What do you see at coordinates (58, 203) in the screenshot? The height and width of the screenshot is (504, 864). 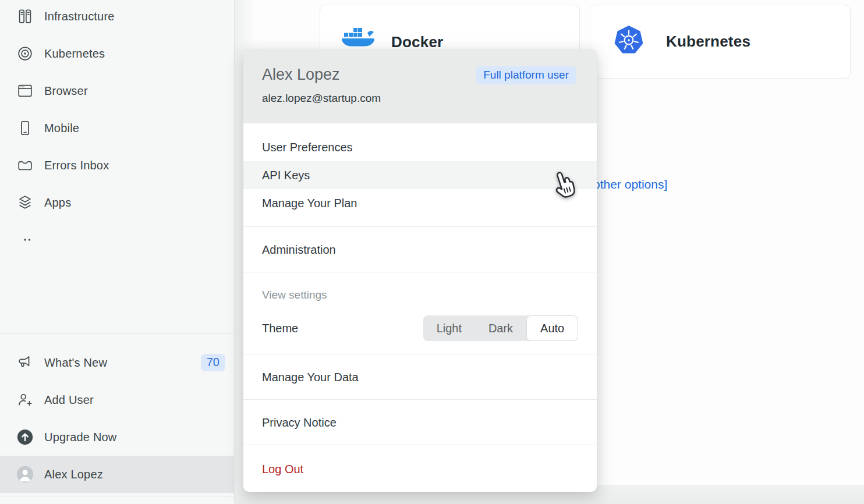 I see `sidebar-item-label: Apps` at bounding box center [58, 203].